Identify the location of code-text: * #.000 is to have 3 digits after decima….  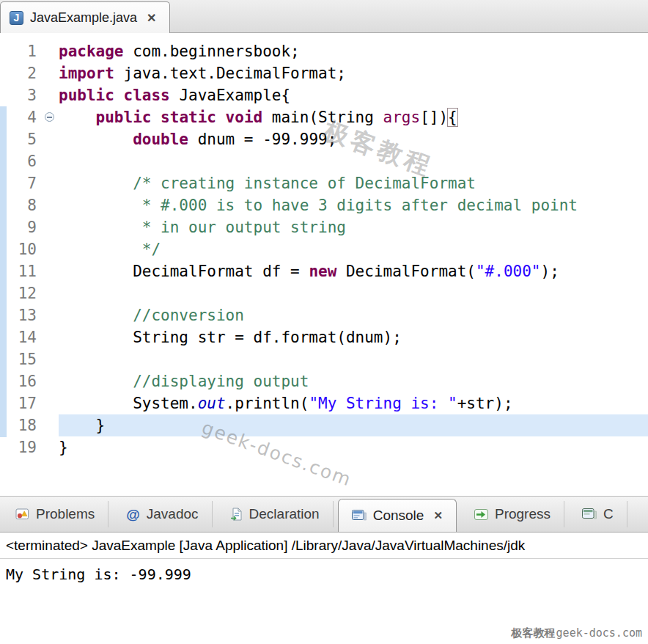
(353, 205).